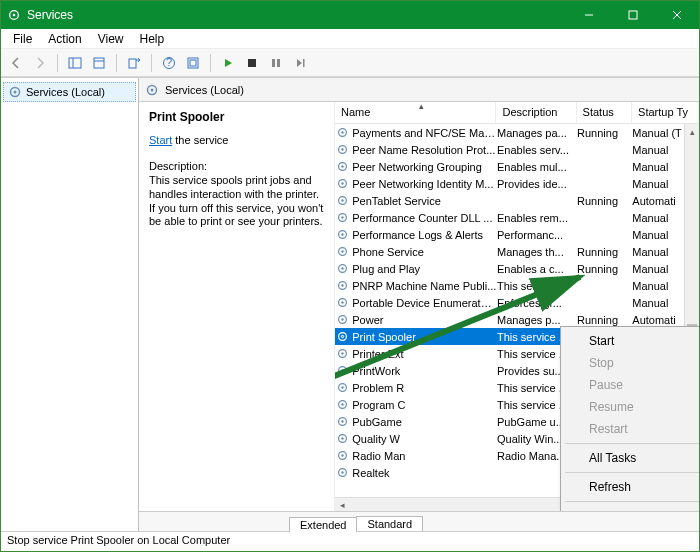 Image resolution: width=700 pixels, height=552 pixels. Describe the element at coordinates (633, 15) in the screenshot. I see `maximize-button` at that location.